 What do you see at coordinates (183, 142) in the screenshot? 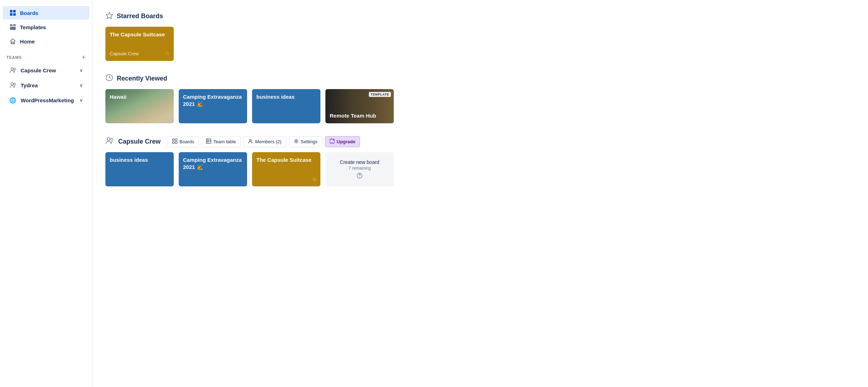
I see `boards-action-button: Boards` at bounding box center [183, 142].